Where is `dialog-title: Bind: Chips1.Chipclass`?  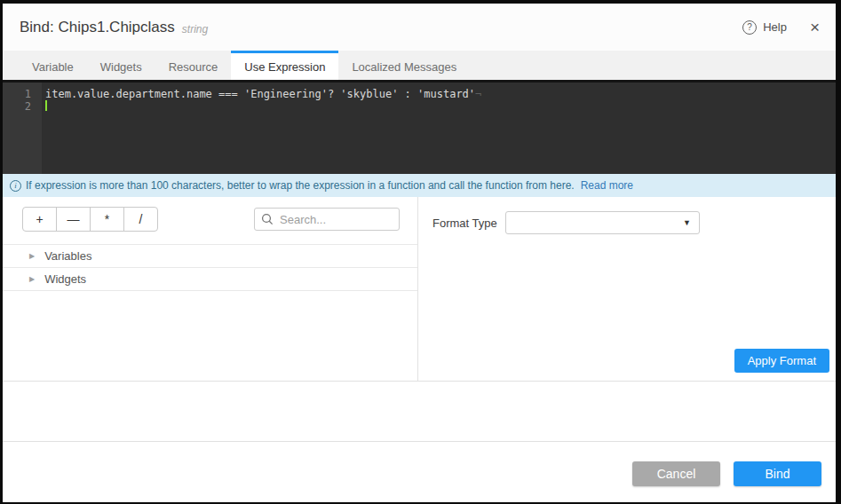
dialog-title: Bind: Chips1.Chipclass is located at coordinates (98, 28).